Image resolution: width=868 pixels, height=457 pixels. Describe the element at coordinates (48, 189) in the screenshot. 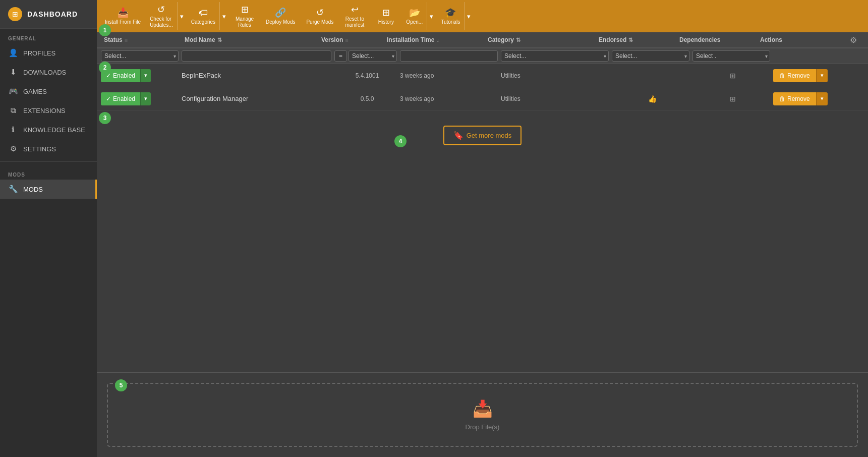

I see `sidebar-item-mods: 🔧 MODS` at that location.